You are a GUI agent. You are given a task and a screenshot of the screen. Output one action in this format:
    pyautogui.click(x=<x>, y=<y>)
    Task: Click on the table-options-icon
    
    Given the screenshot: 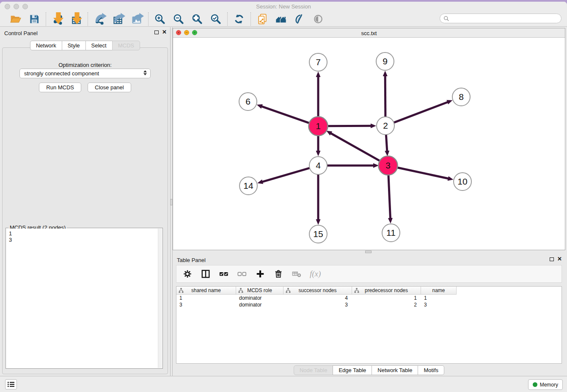 What is the action you would take?
    pyautogui.click(x=187, y=274)
    